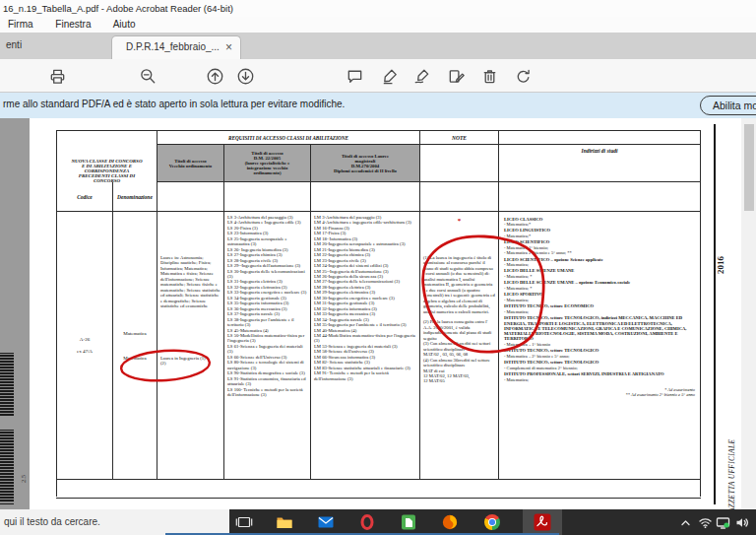 Image resolution: width=756 pixels, height=535 pixels. Describe the element at coordinates (460, 164) in the screenshot. I see `td-note-empty` at that location.